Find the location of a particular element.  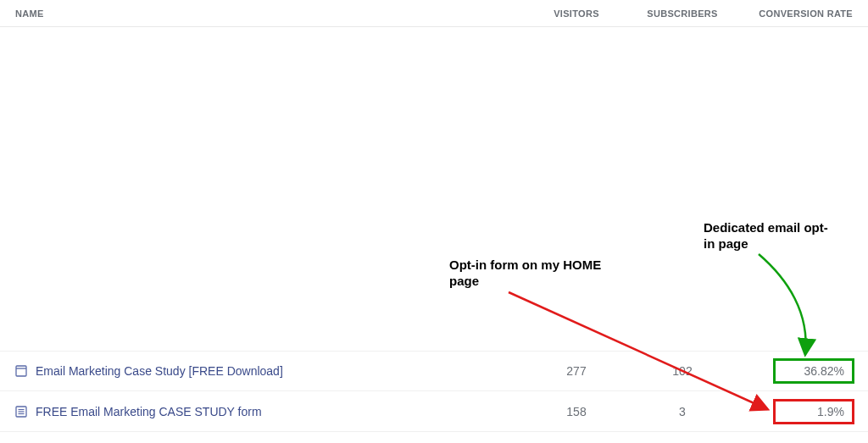

column-header-visitors: VISITORS is located at coordinates (576, 14).